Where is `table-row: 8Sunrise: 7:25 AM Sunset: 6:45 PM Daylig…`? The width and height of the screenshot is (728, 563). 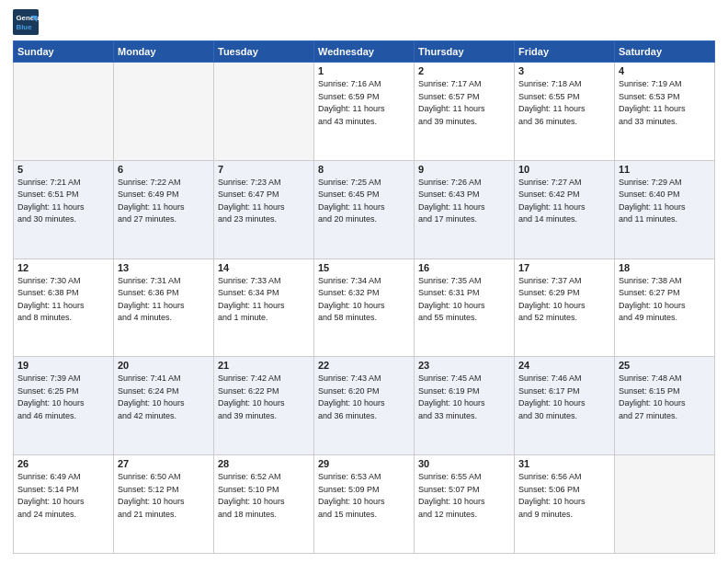
table-row: 8Sunrise: 7:25 AM Sunset: 6:45 PM Daylig… is located at coordinates (364, 210).